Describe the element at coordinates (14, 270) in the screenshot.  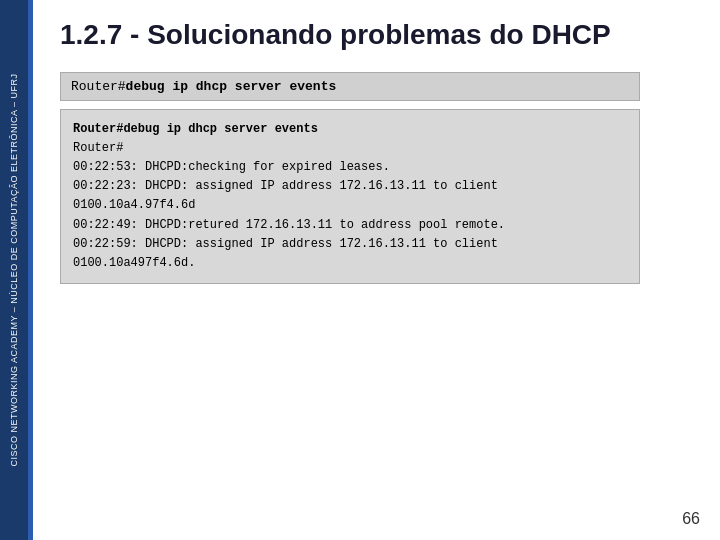
I see `sidebar-label: CISCO NETWORKING ACADEMY – NÚCLEO DE COM…` at that location.